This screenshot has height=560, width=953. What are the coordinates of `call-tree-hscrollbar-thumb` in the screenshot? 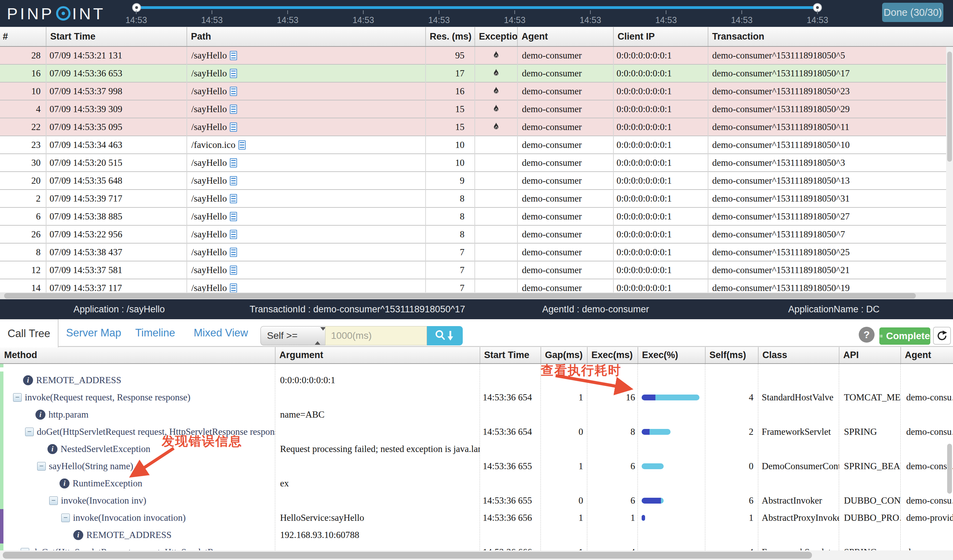 It's located at (407, 555).